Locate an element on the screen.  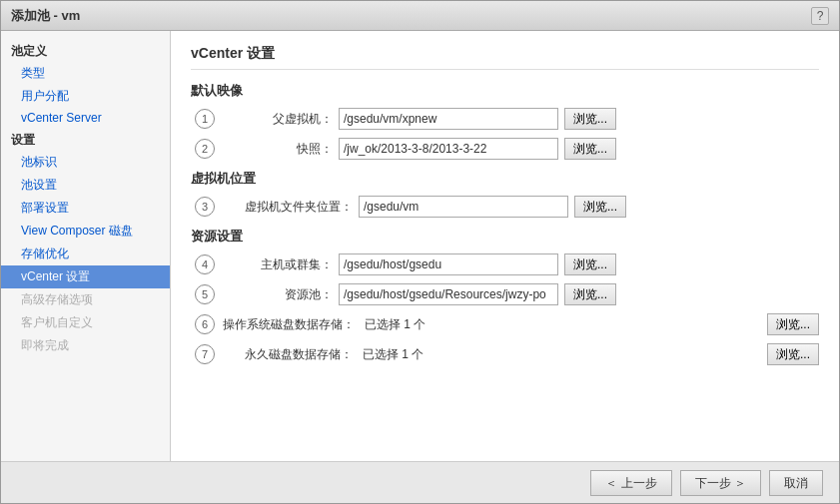
field-row-parent-vm: 1 父虚拟机： 浏览... is located at coordinates (505, 119).